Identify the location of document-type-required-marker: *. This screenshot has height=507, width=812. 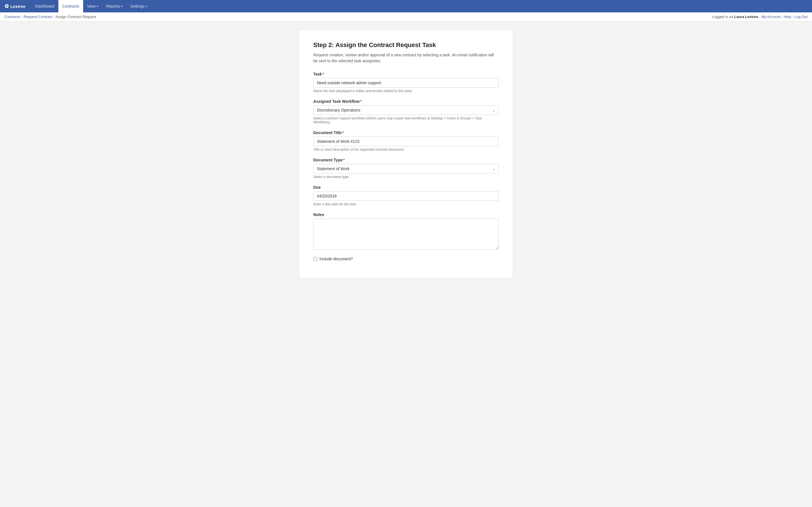
(344, 160).